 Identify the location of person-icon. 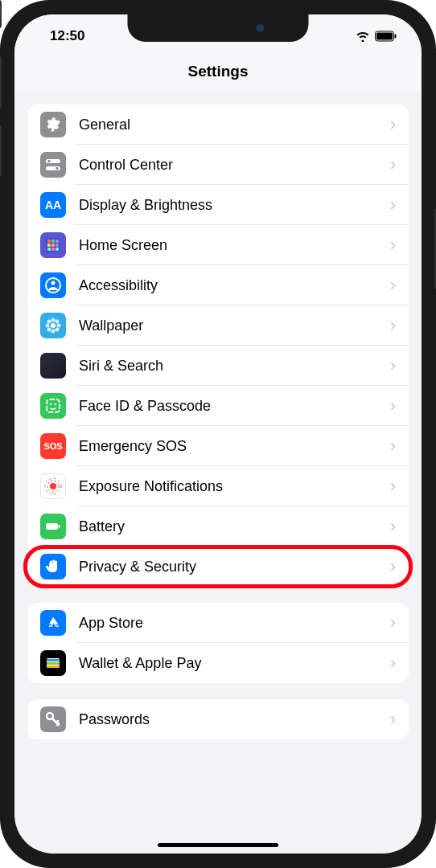
(53, 285).